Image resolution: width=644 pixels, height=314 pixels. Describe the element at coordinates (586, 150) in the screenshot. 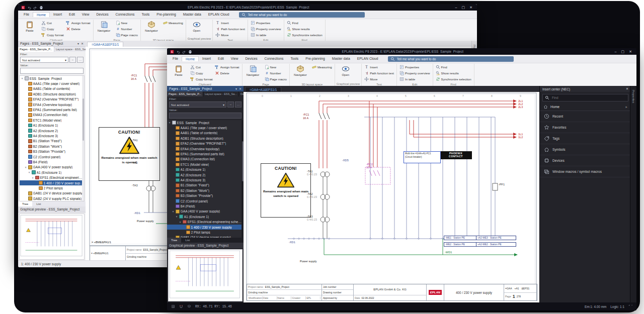

I see `insert-center-item-symbols: Symbols` at that location.